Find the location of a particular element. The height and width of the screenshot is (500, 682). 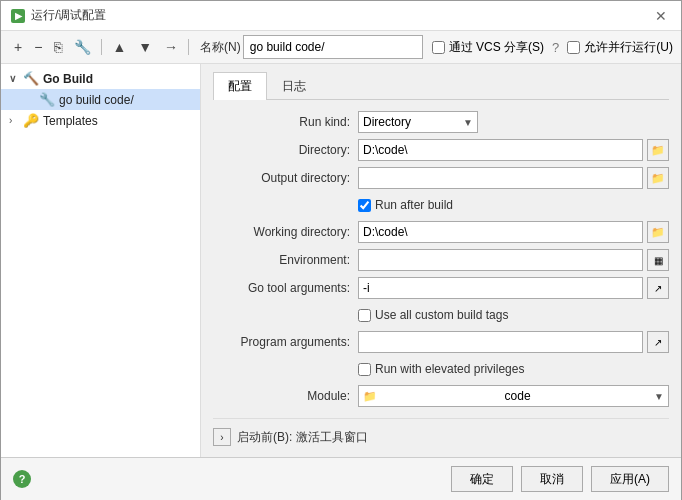

go-tool-args-value: ↗ is located at coordinates (514, 288).